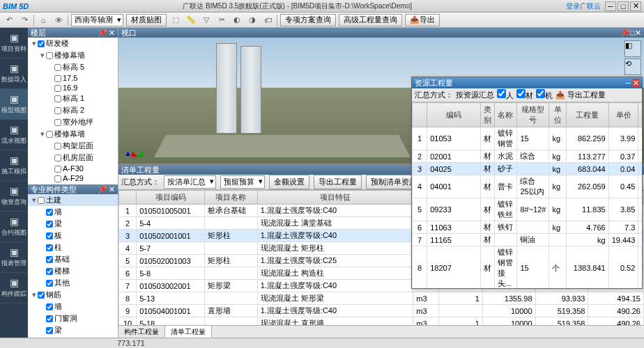 Image resolution: width=644 pixels, height=348 pixels. I want to click on view-direction-combo: 西南等轴测, so click(98, 20).